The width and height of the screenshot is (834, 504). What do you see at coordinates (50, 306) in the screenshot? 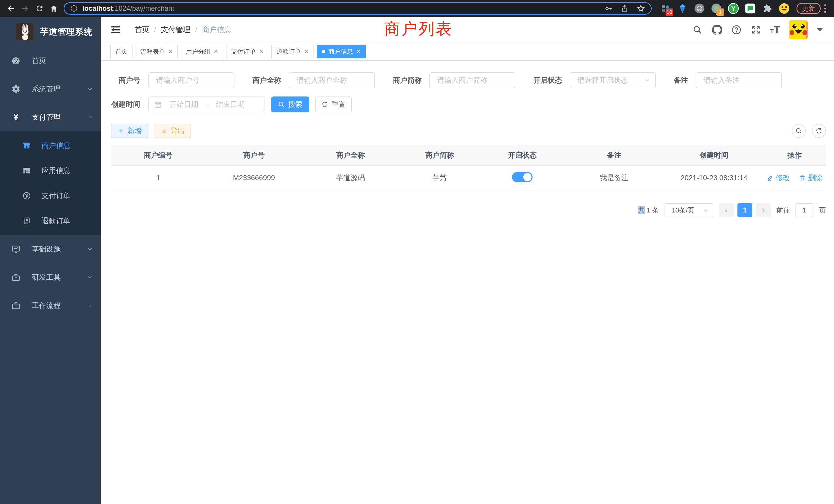
I see `sidebar-item-workflow: 工作流程` at bounding box center [50, 306].